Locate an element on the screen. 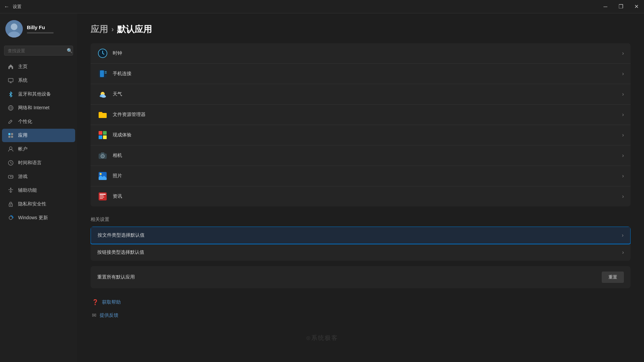 The height and width of the screenshot is (362, 644). settings-item-filetype: 按文件类型选择默认值 › is located at coordinates (361, 235).